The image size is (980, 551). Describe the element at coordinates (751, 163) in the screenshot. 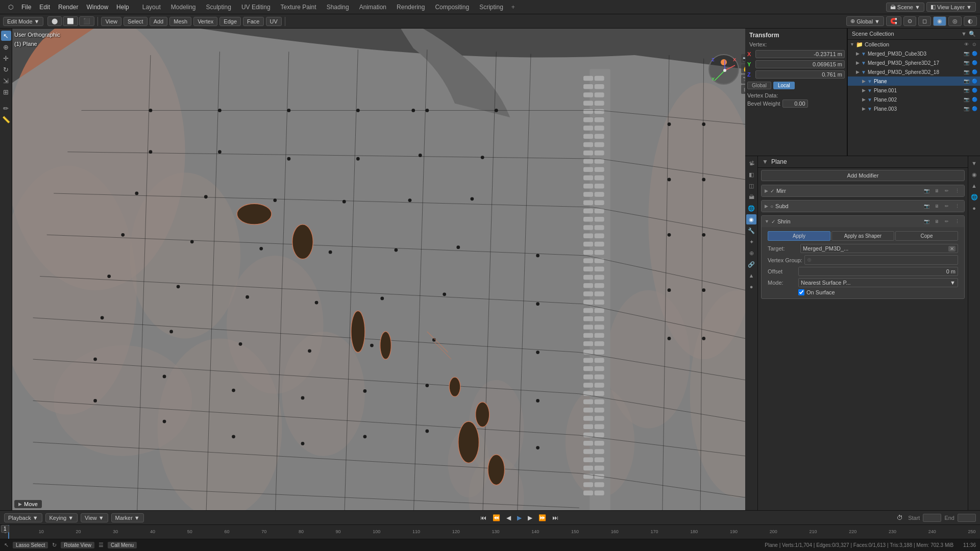

I see `props-render-icon: 📽` at that location.